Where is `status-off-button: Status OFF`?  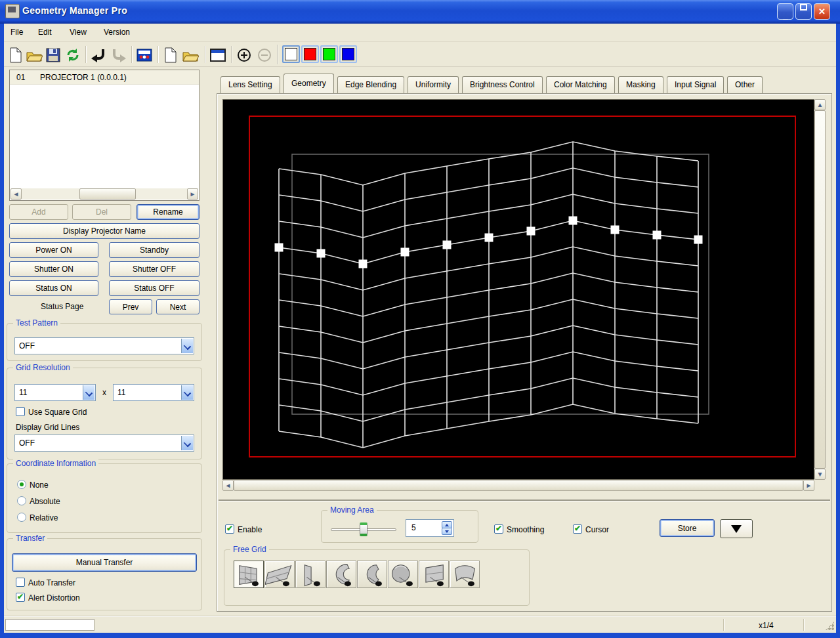
status-off-button: Status OFF is located at coordinates (154, 288).